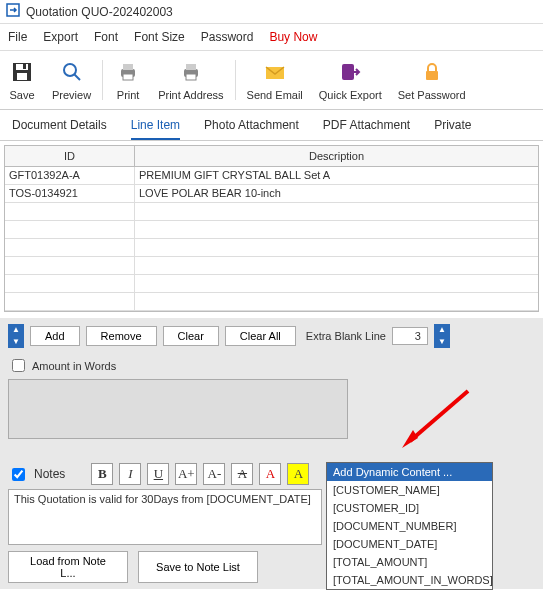 The width and height of the screenshot is (543, 600). Describe the element at coordinates (272, 176) in the screenshot. I see `table-row: GFT01392A-A PREMIUM GIFT CRYSTAL BALL Se…` at that location.